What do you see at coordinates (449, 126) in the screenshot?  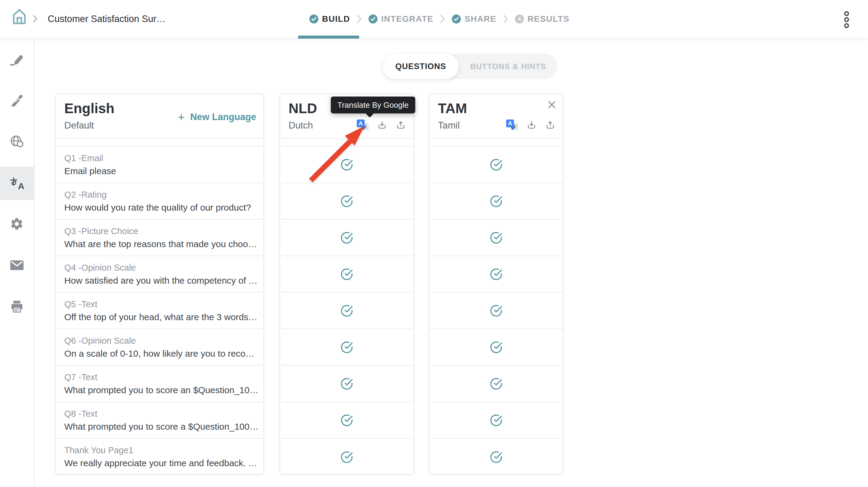 I see `language-name: Tamil` at bounding box center [449, 126].